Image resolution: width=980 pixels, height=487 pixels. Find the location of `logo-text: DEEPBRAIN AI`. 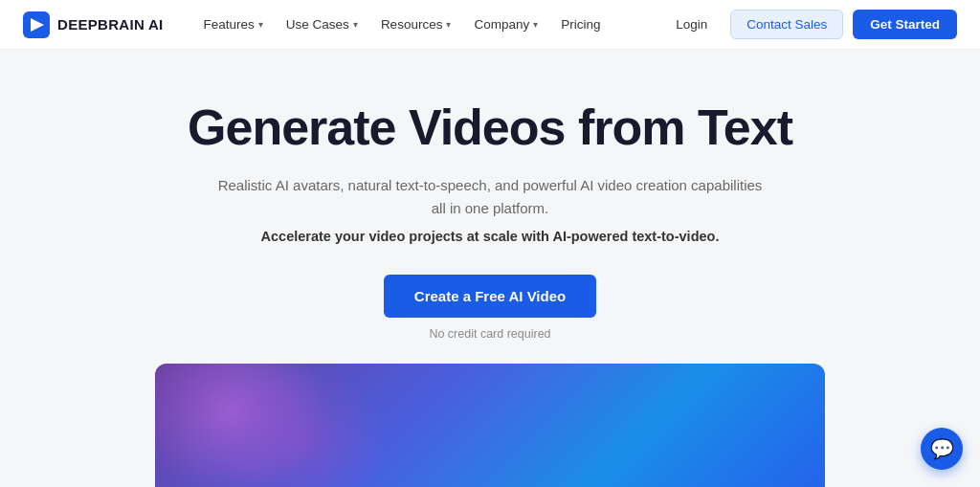

logo-text: DEEPBRAIN AI is located at coordinates (111, 25).